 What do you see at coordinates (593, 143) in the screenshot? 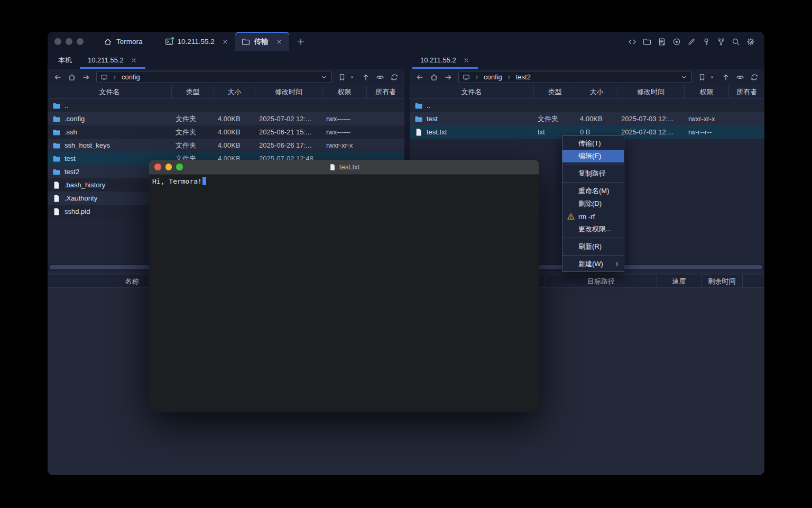
I see `menu-item-transfer: 传输(T)` at bounding box center [593, 143].